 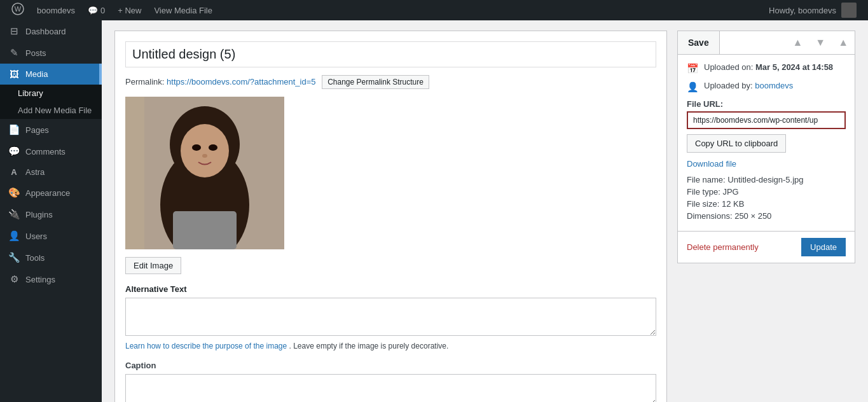 I want to click on sidebar-item-comments: 💬 Comments, so click(x=51, y=151).